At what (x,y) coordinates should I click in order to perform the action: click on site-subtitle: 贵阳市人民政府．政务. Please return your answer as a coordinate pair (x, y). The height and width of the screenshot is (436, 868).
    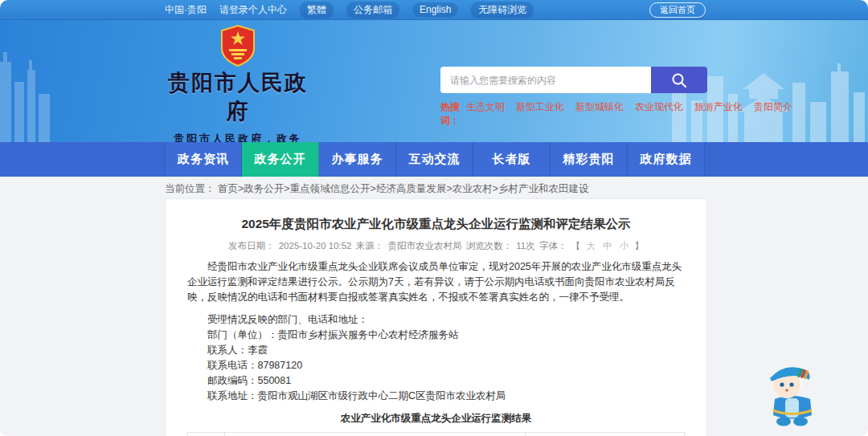
    Looking at the image, I should click on (238, 137).